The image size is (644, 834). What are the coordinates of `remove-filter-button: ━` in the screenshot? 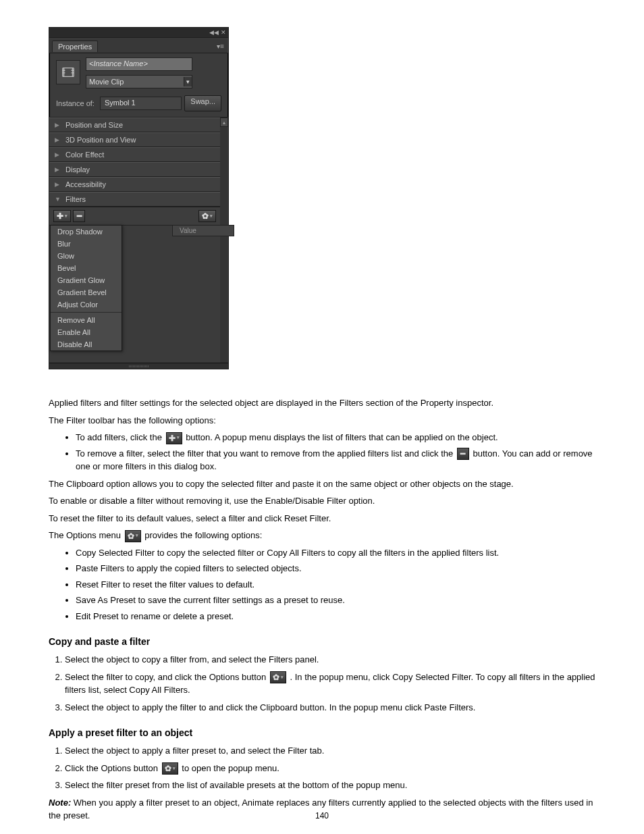 It's located at (79, 216).